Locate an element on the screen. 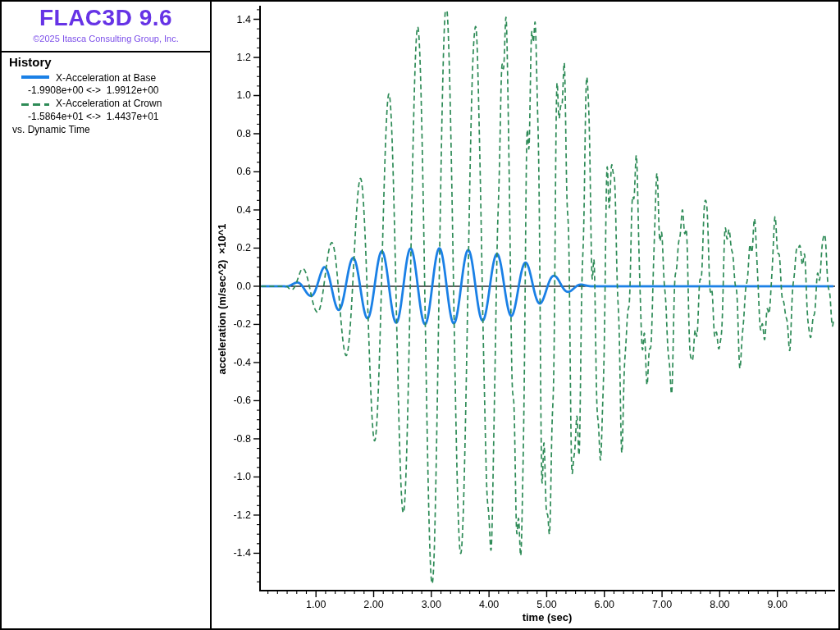  history-heading: History is located at coordinates (30, 62).